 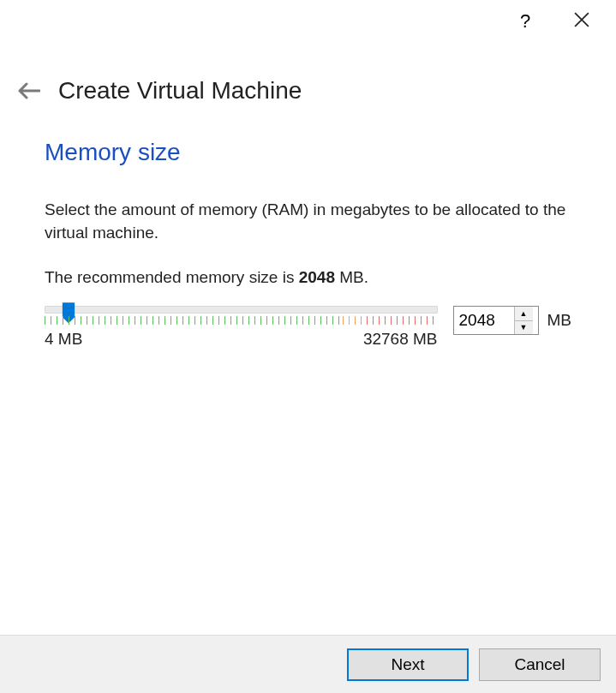 What do you see at coordinates (242, 339) in the screenshot?
I see `slider-labels: 4 MB 32768 MB` at bounding box center [242, 339].